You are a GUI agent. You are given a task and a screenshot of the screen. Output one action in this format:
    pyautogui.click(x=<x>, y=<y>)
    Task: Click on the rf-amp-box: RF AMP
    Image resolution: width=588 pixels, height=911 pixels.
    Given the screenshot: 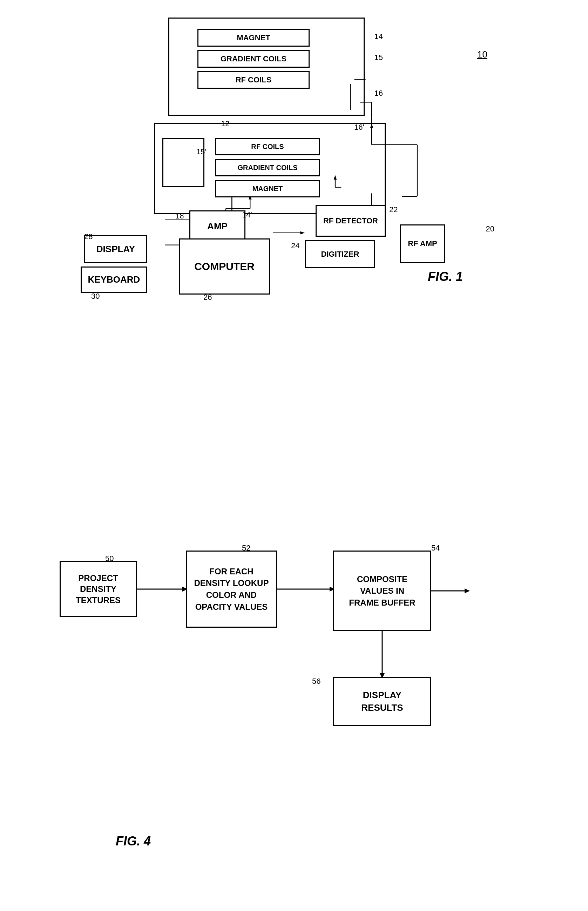 What is the action you would take?
    pyautogui.click(x=422, y=244)
    